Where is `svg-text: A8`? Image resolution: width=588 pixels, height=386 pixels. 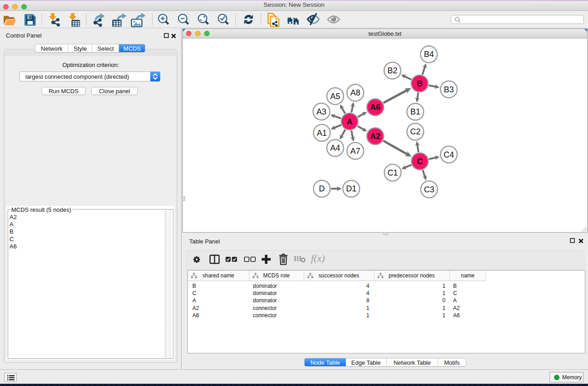
svg-text: A8 is located at coordinates (355, 93).